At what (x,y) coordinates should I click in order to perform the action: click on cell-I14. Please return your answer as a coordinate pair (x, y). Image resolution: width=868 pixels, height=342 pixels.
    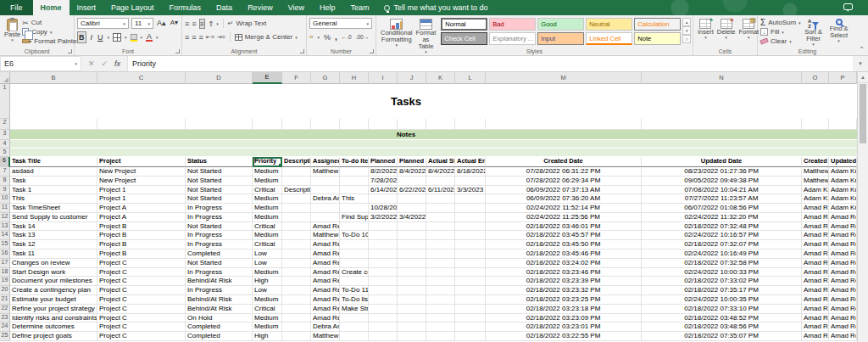
    Looking at the image, I should click on (383, 236).